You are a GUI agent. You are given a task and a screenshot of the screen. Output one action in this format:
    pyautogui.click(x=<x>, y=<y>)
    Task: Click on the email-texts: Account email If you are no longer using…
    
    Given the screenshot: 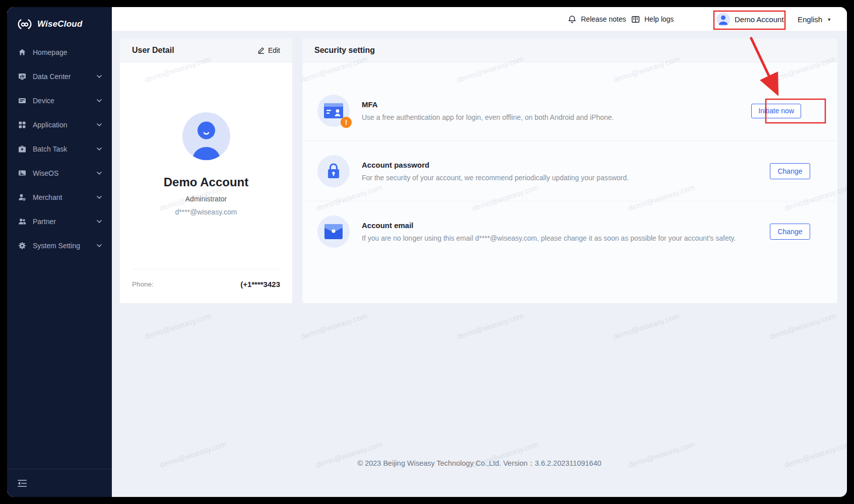 What is the action you would take?
    pyautogui.click(x=549, y=232)
    